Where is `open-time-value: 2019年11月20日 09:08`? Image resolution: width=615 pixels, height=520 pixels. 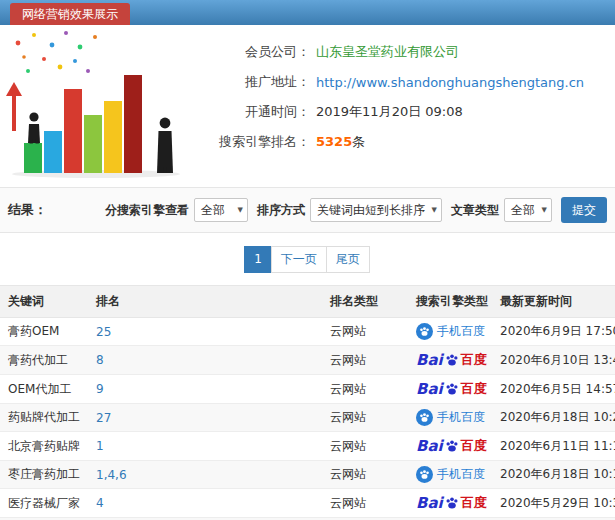
open-time-value: 2019年11月20日 09:08 is located at coordinates (390, 112).